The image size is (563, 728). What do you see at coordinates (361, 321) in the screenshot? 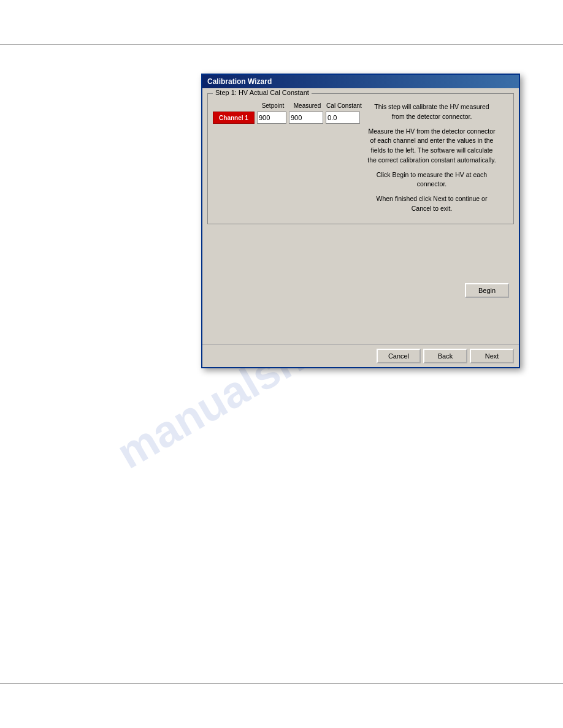
I see `spacer2` at bounding box center [361, 321].